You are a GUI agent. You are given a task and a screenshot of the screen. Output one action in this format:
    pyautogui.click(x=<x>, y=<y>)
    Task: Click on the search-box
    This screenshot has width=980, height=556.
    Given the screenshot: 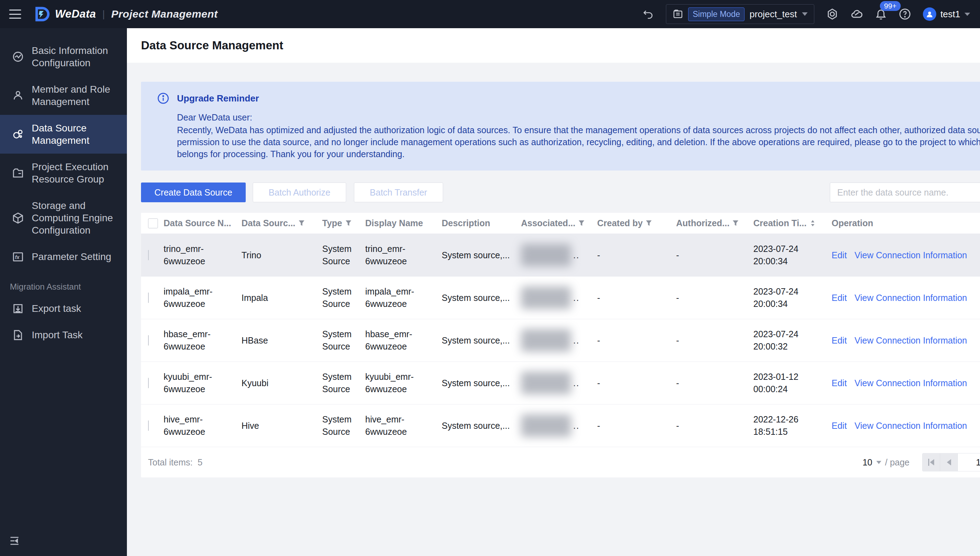 What is the action you would take?
    pyautogui.click(x=905, y=192)
    